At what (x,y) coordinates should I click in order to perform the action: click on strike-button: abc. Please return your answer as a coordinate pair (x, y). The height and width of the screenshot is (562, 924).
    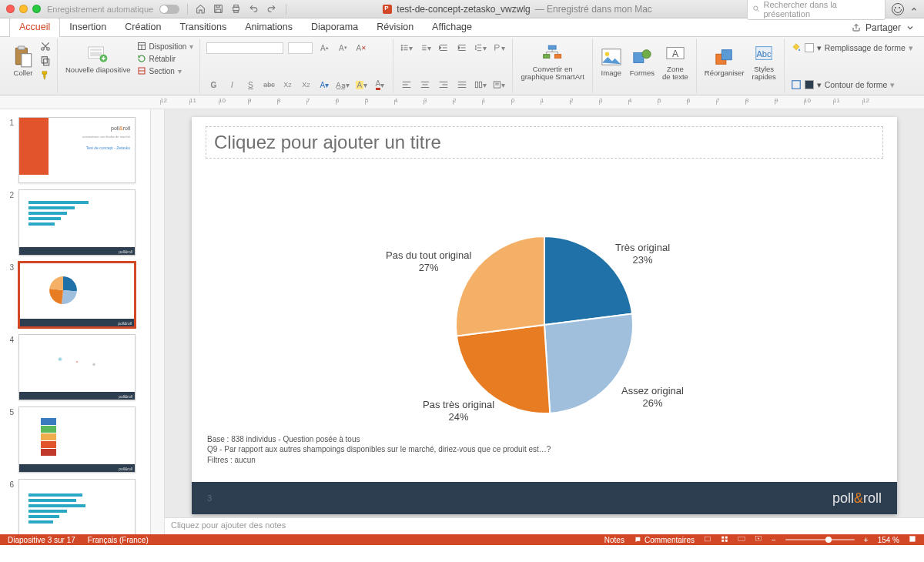
    Looking at the image, I should click on (269, 85).